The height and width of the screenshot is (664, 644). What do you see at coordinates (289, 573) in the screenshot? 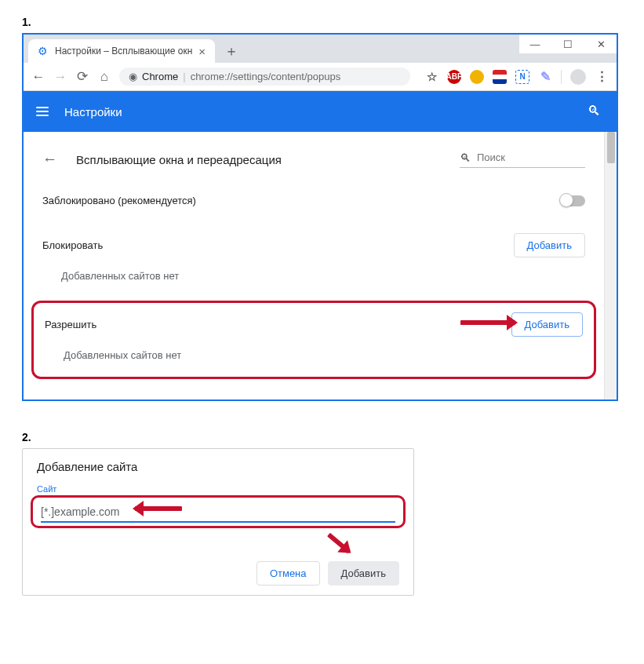
I see `cancel-button: Отмена` at bounding box center [289, 573].